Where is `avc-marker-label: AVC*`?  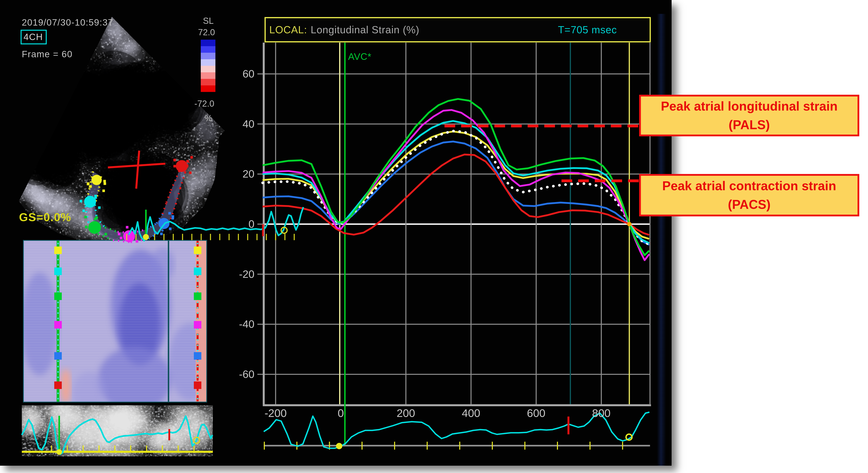 avc-marker-label: AVC* is located at coordinates (360, 57).